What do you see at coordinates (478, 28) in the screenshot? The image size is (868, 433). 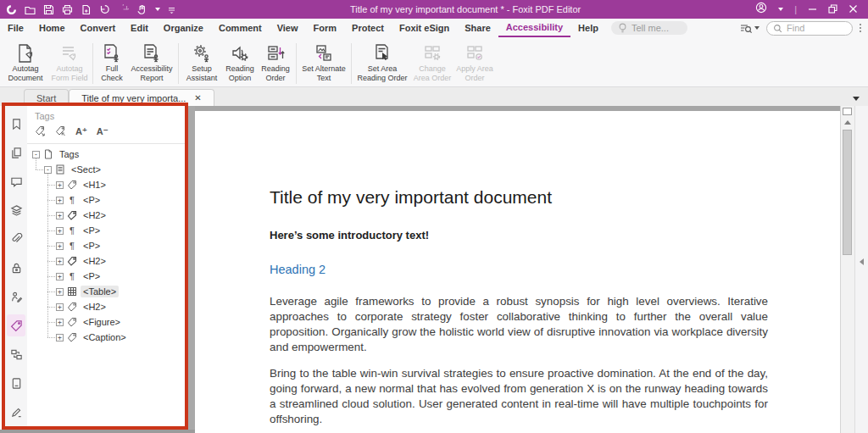 I see `tab-share: Share` at bounding box center [478, 28].